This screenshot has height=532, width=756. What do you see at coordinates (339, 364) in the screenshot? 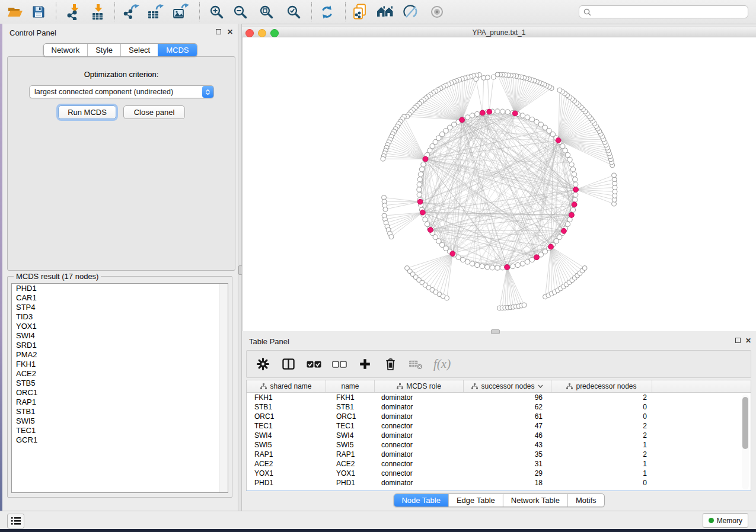
I see `unselect-all-columns-button` at bounding box center [339, 364].